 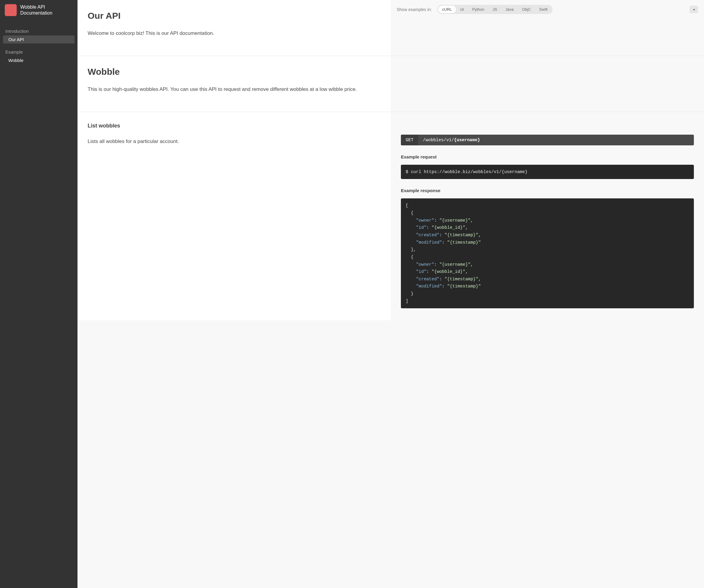 What do you see at coordinates (39, 13) in the screenshot?
I see `sidebar-header: Wobble API Documentation` at bounding box center [39, 13].